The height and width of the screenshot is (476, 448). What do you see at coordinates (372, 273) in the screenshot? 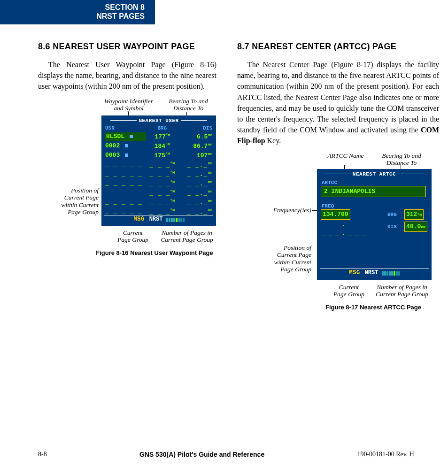
I see `page-group-label-17: NRST` at bounding box center [372, 273].